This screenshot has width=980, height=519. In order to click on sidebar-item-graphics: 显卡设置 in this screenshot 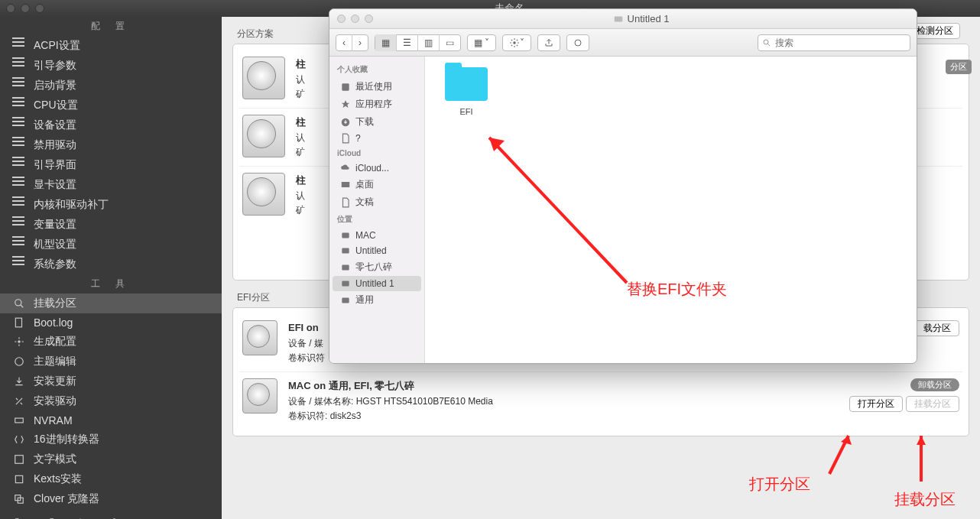, I will do `click(111, 185)`.